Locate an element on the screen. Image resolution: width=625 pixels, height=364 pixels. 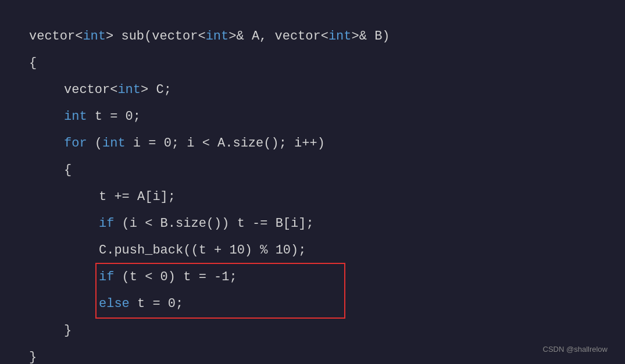
code-line-11: else t = 0; is located at coordinates (313, 304).